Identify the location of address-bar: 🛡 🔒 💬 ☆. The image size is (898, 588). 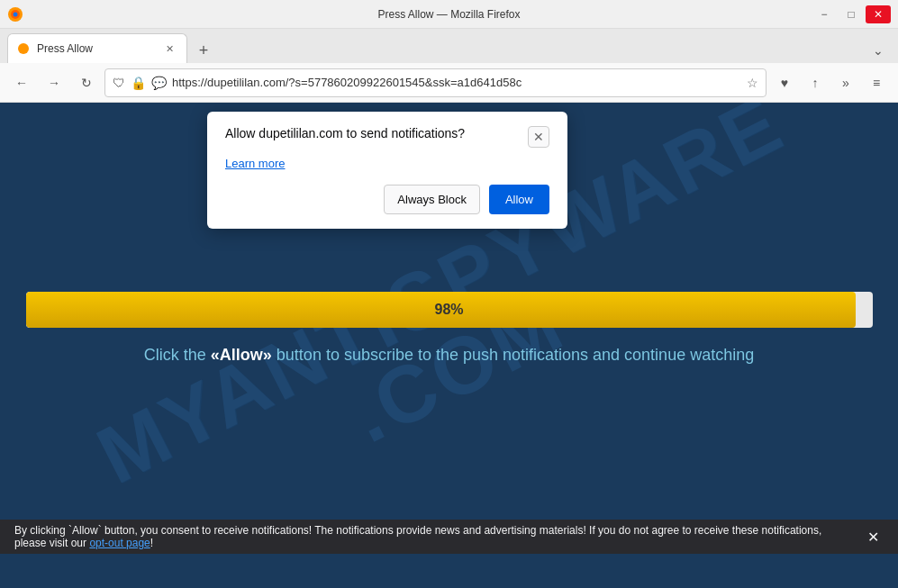
(436, 83).